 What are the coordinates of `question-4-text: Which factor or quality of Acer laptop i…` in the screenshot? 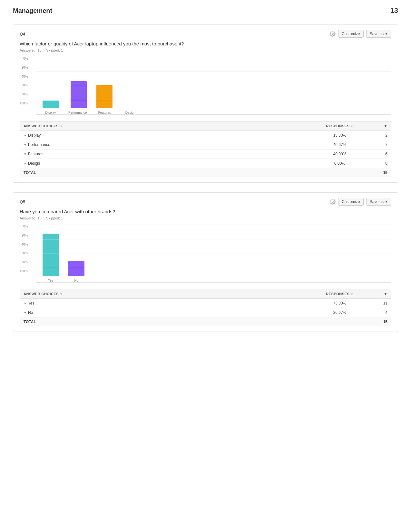 It's located at (206, 44).